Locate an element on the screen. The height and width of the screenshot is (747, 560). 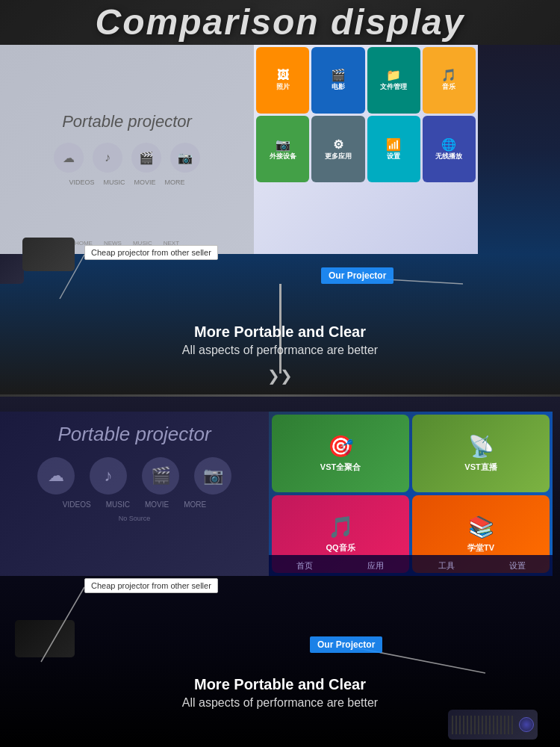
top-caption-main: More Portable and Clear is located at coordinates (280, 332).